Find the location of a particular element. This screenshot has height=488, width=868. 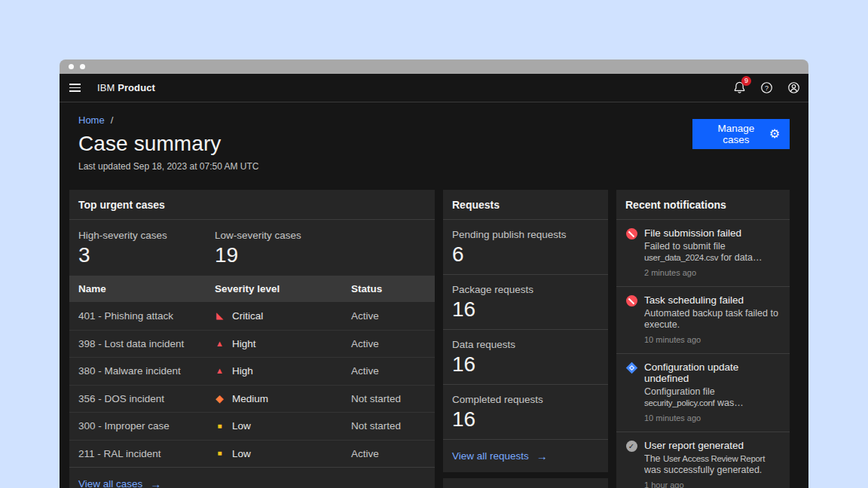

notification-title: File submission failed is located at coordinates (713, 233).